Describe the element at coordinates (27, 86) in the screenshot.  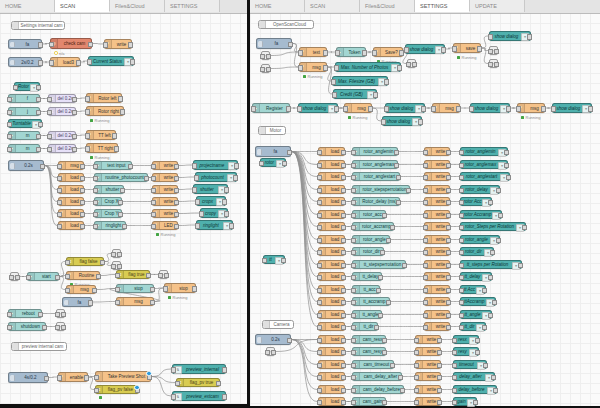
I see `rotor-node: ≡Rotor` at that location.